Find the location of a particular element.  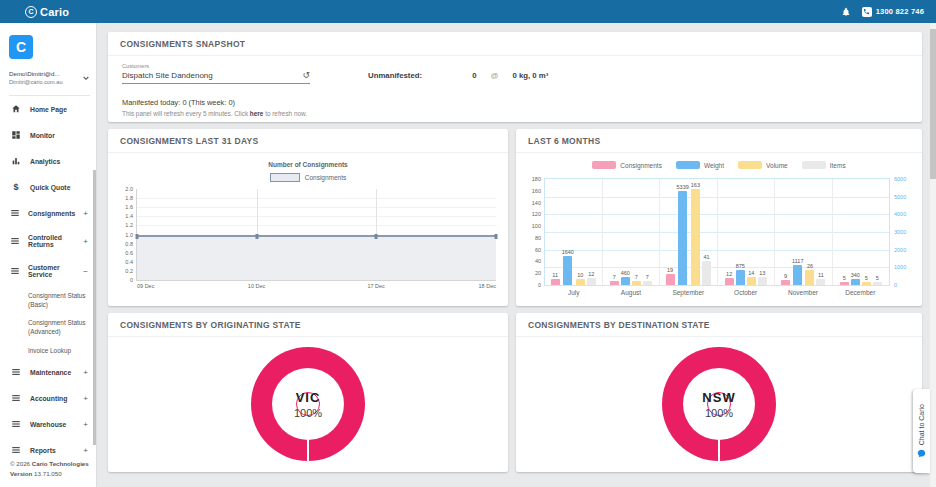

x-tick-label: 10 Dec is located at coordinates (256, 286).